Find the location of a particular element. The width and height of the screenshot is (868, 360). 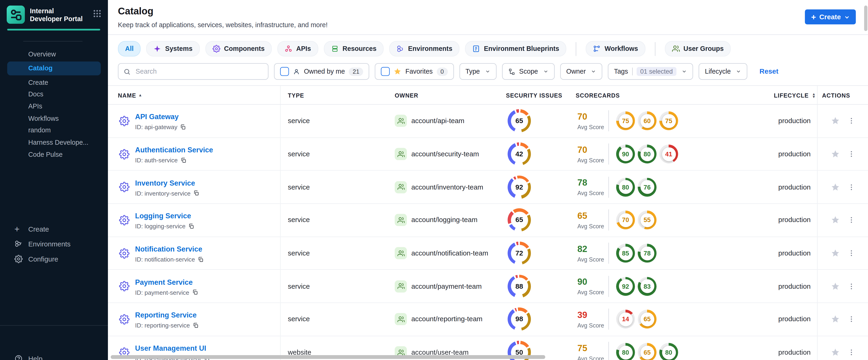

scorecard-gauge-value: 90 is located at coordinates (625, 154).